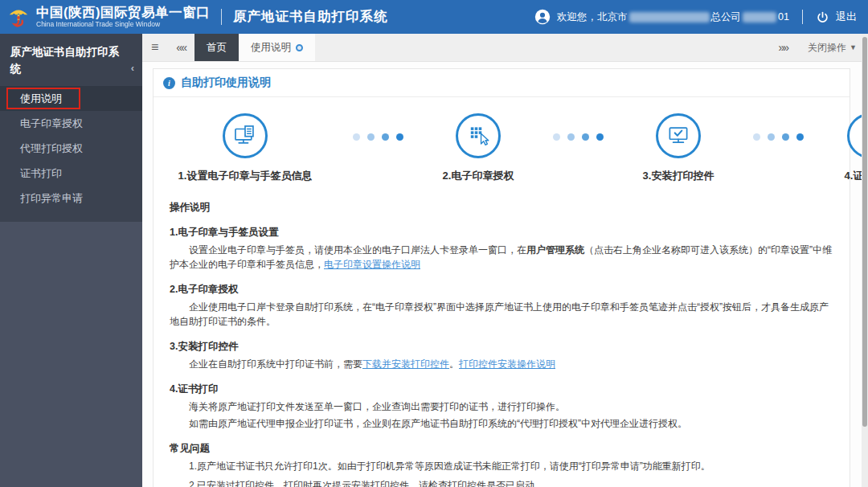  I want to click on step-eseal-authorization: 2.电子印章授权, so click(478, 148).